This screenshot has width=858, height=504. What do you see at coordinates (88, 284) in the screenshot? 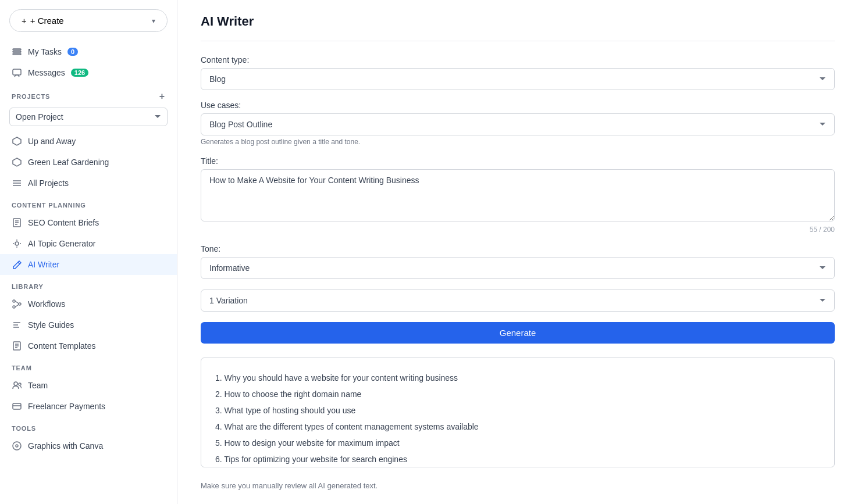
I see `library-section-header: LIBRARY` at bounding box center [88, 284].